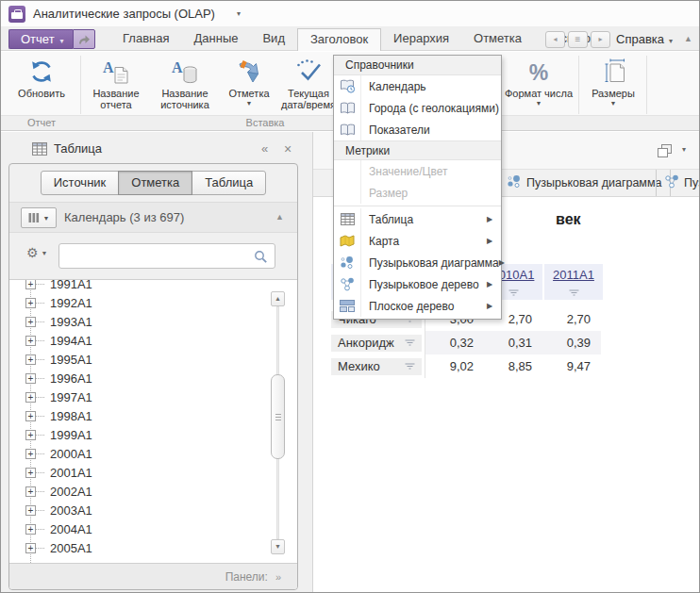 Image resolution: width=700 pixels, height=593 pixels. Describe the element at coordinates (689, 40) in the screenshot. I see `collapse-ribbon-button: ▲` at that location.